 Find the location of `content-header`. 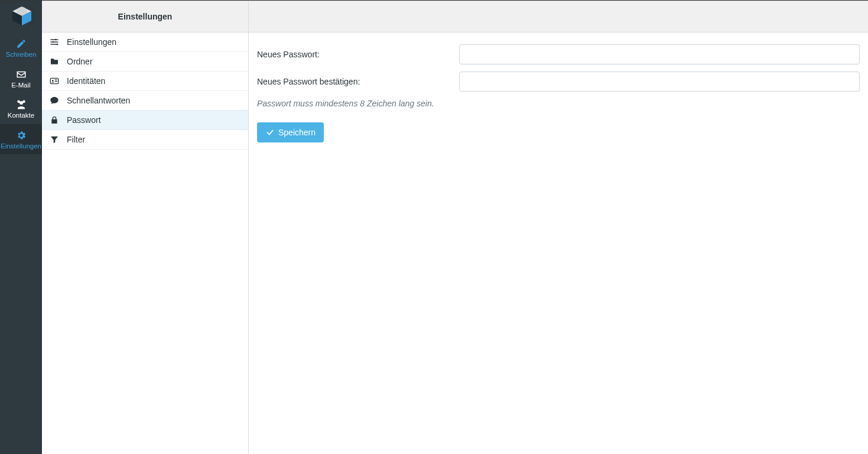

content-header is located at coordinates (558, 17).